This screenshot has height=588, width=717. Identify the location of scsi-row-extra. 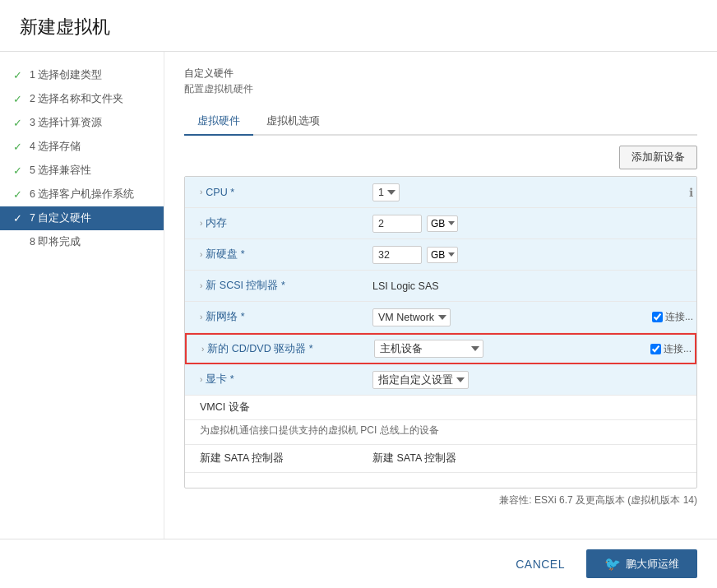
(664, 286).